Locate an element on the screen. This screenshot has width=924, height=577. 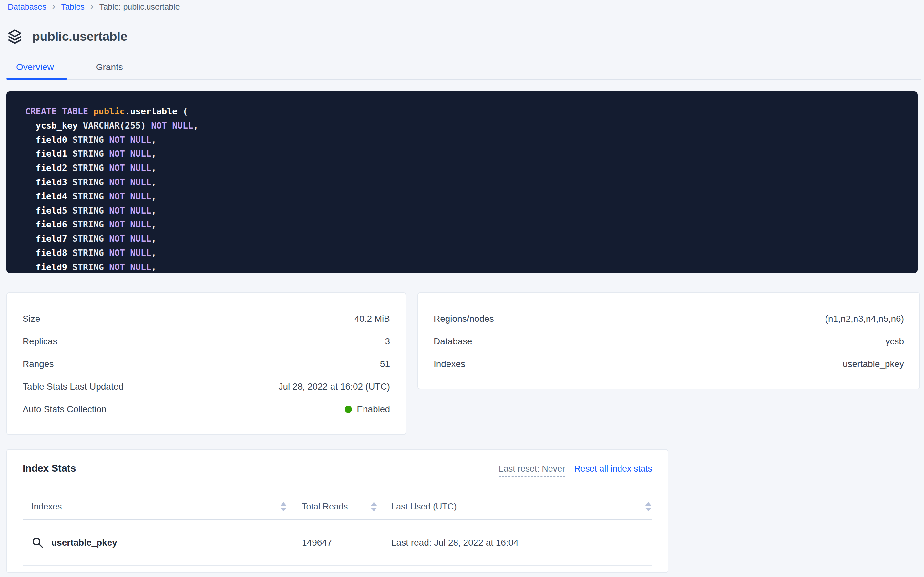
detail-value: 3 is located at coordinates (387, 341).